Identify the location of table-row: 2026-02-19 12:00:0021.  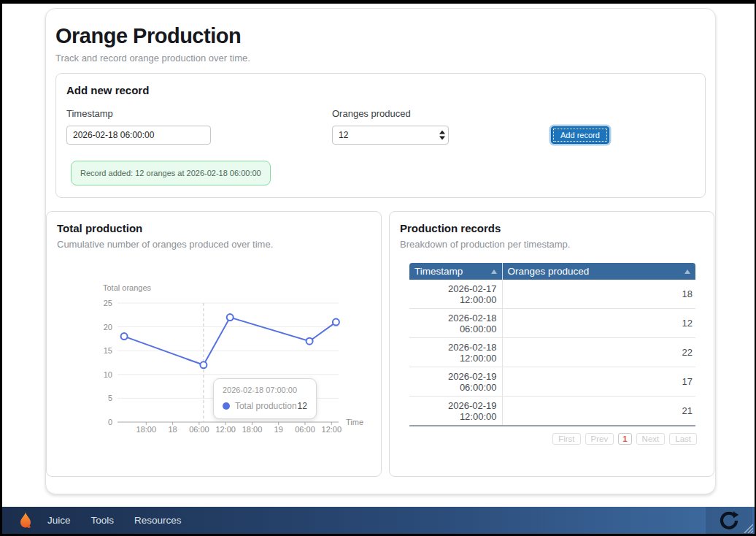
(552, 412).